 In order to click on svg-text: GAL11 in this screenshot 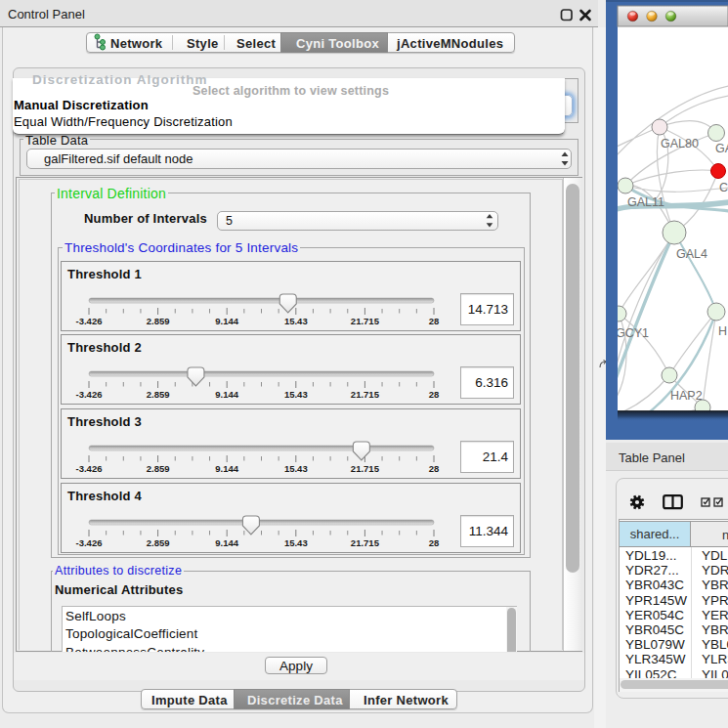, I will do `click(646, 202)`.